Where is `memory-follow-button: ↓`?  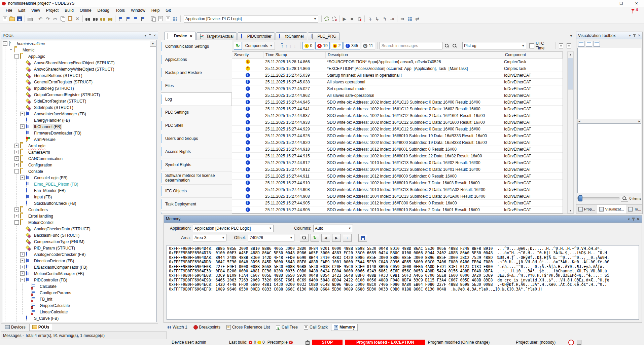 memory-follow-button: ↓ is located at coordinates (347, 238).